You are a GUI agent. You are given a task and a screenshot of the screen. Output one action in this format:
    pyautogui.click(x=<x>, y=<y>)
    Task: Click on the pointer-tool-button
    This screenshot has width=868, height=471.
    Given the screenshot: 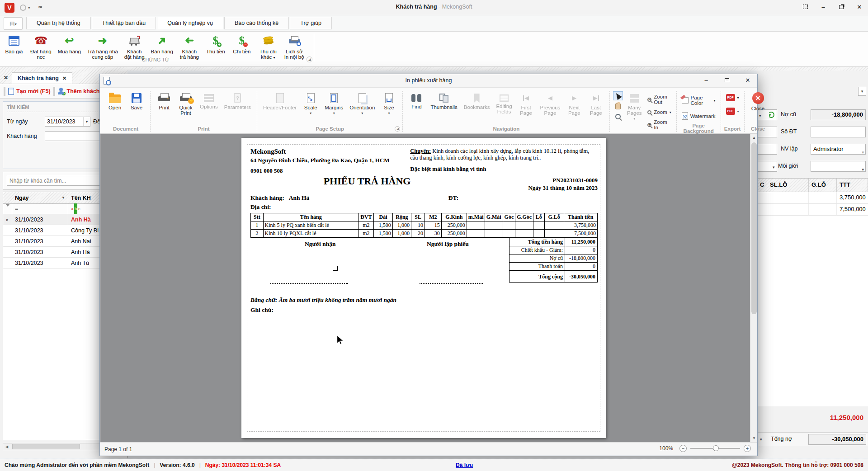 What is the action you would take?
    pyautogui.click(x=618, y=96)
    